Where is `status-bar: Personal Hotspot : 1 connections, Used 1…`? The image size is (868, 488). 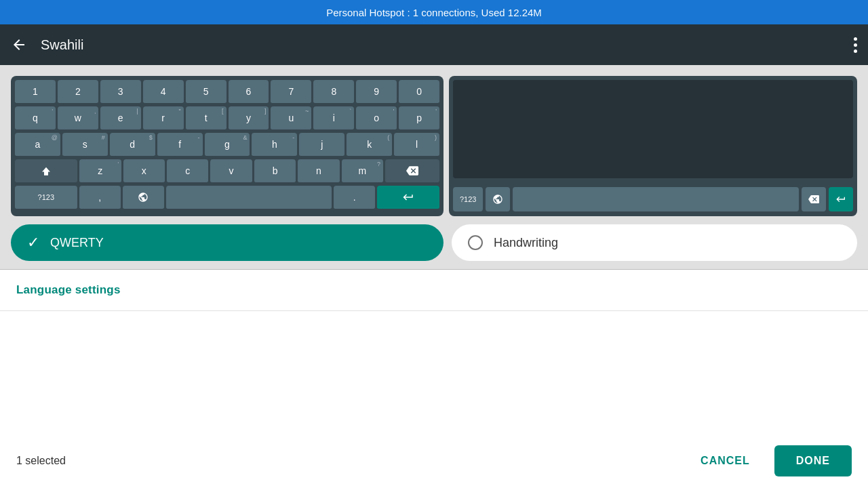
status-bar: Personal Hotspot : 1 connections, Used 1… is located at coordinates (434, 12).